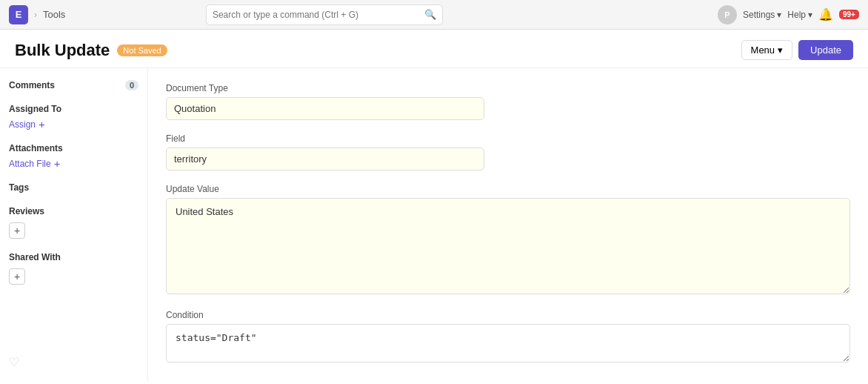  What do you see at coordinates (74, 225) in the screenshot?
I see `sidebar: Comments 0 Assigned To Assign + Attachme…` at bounding box center [74, 225].